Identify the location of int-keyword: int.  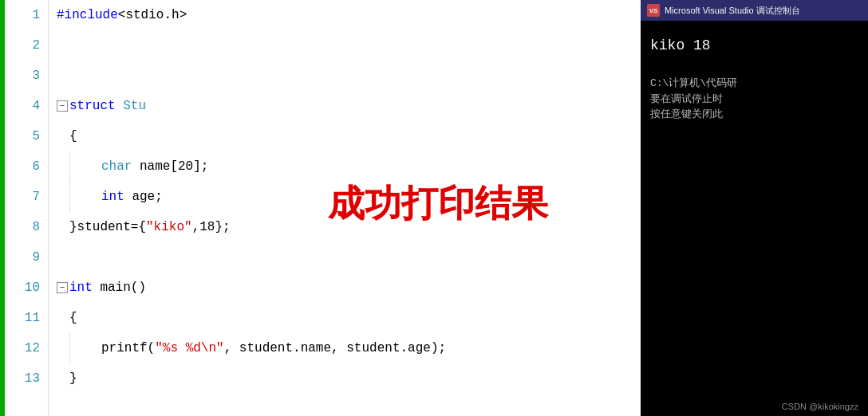
(113, 197).